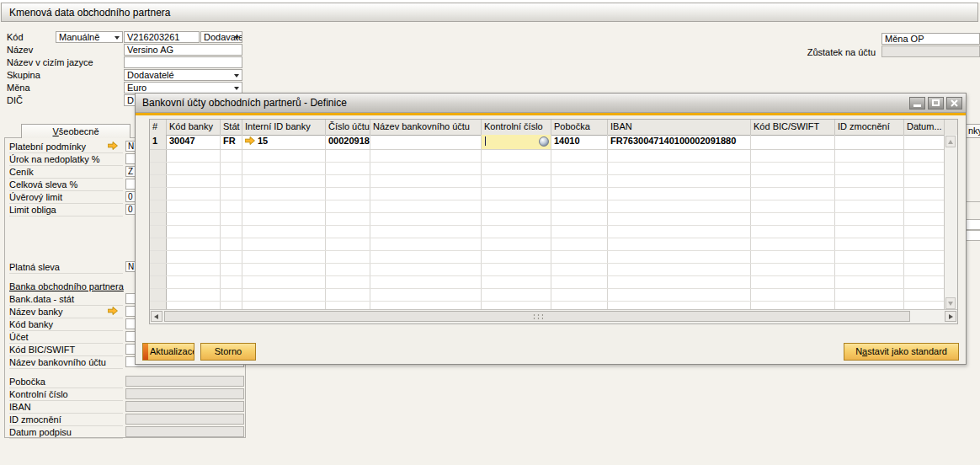  What do you see at coordinates (547, 142) in the screenshot?
I see `table-row: 130047FR150002091814010FR763004714010000…` at bounding box center [547, 142].